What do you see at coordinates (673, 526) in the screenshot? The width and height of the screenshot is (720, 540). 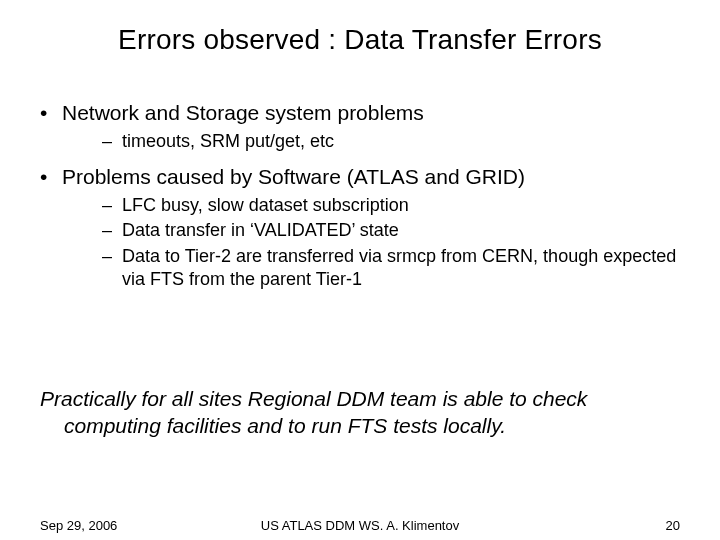 I see `footer-page-number: 20` at bounding box center [673, 526].